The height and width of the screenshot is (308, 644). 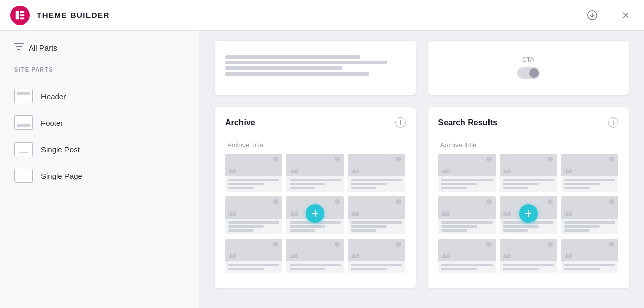 What do you see at coordinates (61, 176) in the screenshot?
I see `sidebar-item-single-page-label: Single Page` at bounding box center [61, 176].